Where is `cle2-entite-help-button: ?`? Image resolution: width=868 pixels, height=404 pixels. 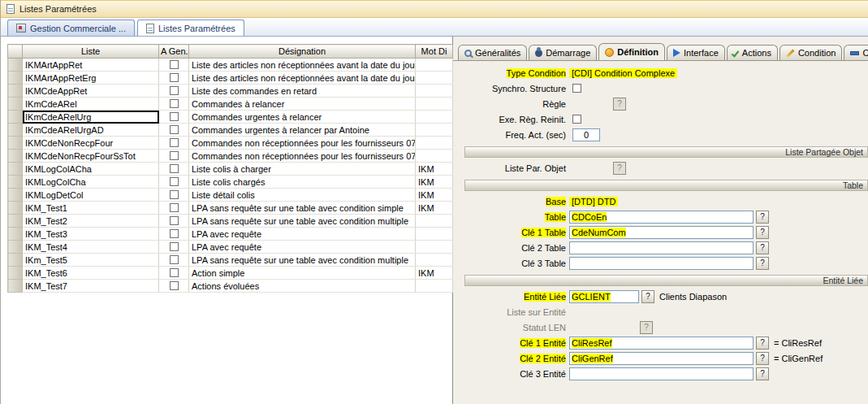
cle2-entite-help-button: ? is located at coordinates (762, 358).